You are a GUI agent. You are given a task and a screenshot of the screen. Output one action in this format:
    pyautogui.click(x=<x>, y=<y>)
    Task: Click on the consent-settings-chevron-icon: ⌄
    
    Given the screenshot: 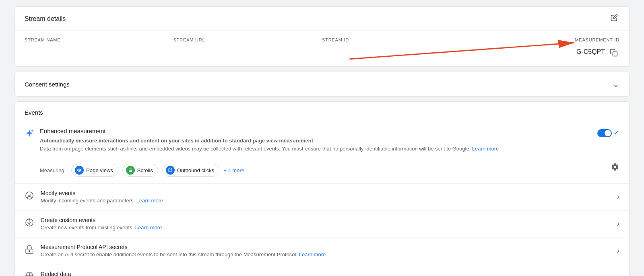 What is the action you would take?
    pyautogui.click(x=616, y=84)
    